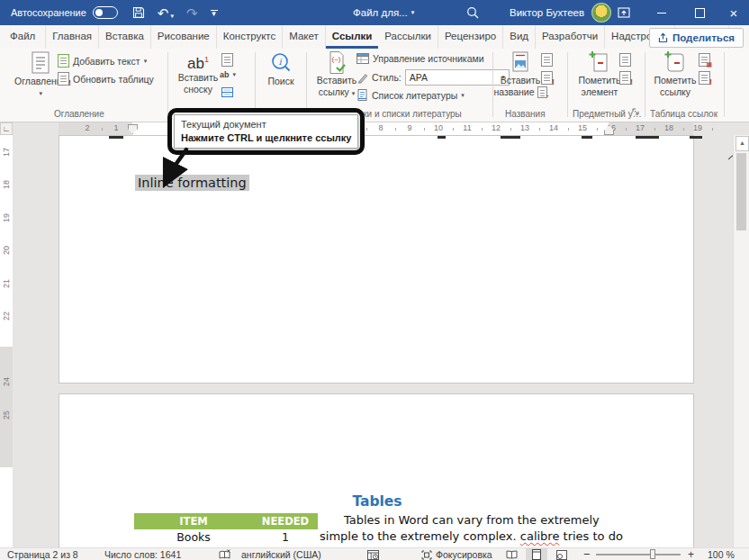 The image size is (749, 560). Describe the element at coordinates (625, 77) in the screenshot. I see `update-index-icon: !` at that location.